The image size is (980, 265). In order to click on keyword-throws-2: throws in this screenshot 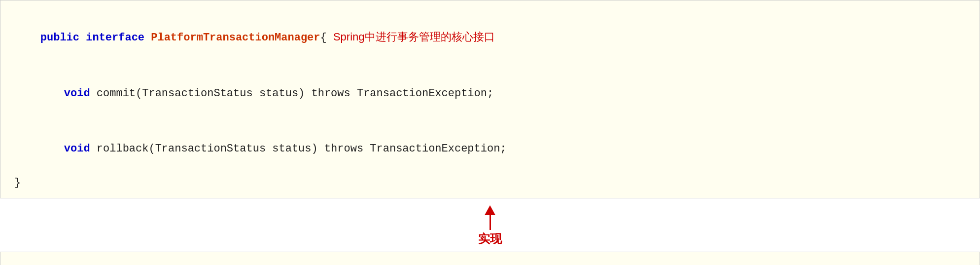, I will do `click(344, 149)`.